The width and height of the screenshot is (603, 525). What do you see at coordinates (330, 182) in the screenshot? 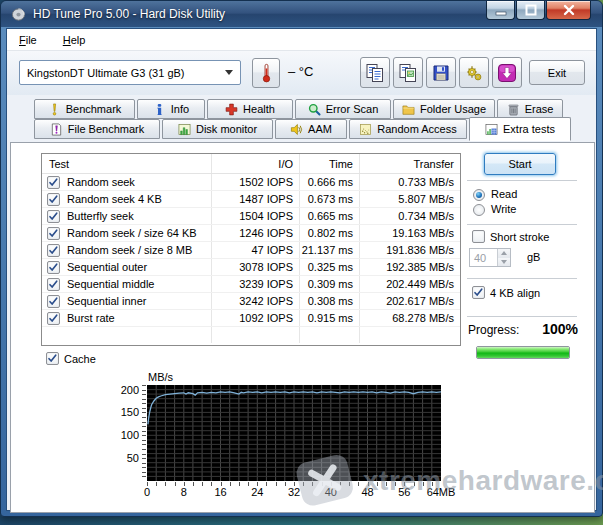
I see `time-value: 0.666 ms` at bounding box center [330, 182].